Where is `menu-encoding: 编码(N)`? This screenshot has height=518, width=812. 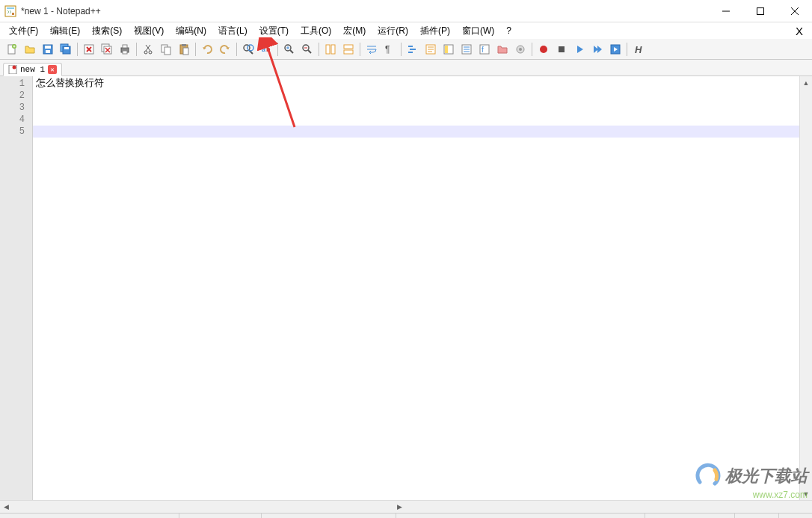 menu-encoding: 编码(N) is located at coordinates (191, 31).